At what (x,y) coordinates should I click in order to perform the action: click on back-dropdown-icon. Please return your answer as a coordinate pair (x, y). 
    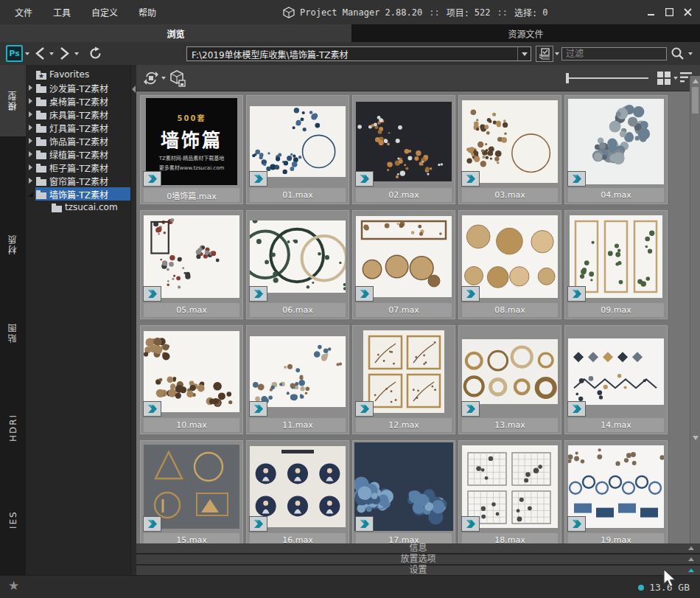
    Looking at the image, I should click on (52, 54).